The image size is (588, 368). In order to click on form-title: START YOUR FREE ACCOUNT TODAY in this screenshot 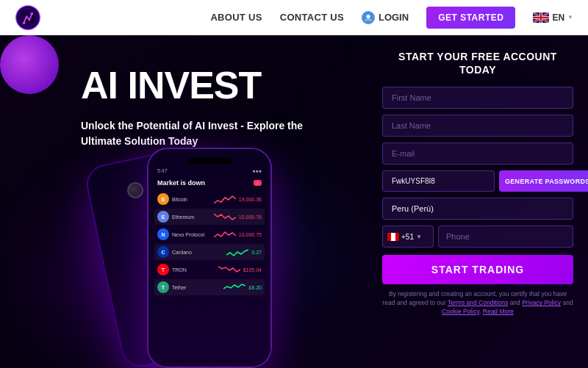, I will do `click(478, 63)`.